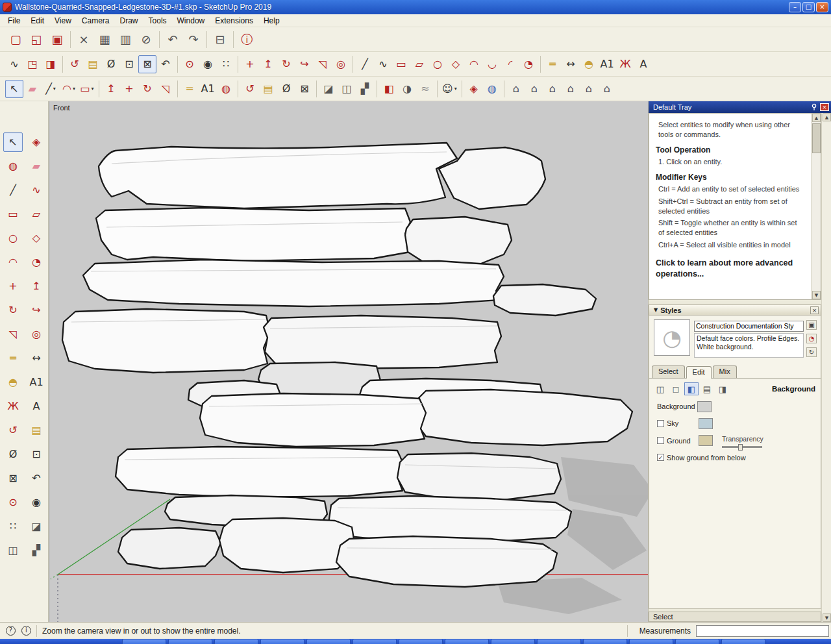 The height and width of the screenshot is (644, 831). Describe the element at coordinates (125, 40) in the screenshot. I see `paste-icon: ▥` at that location.